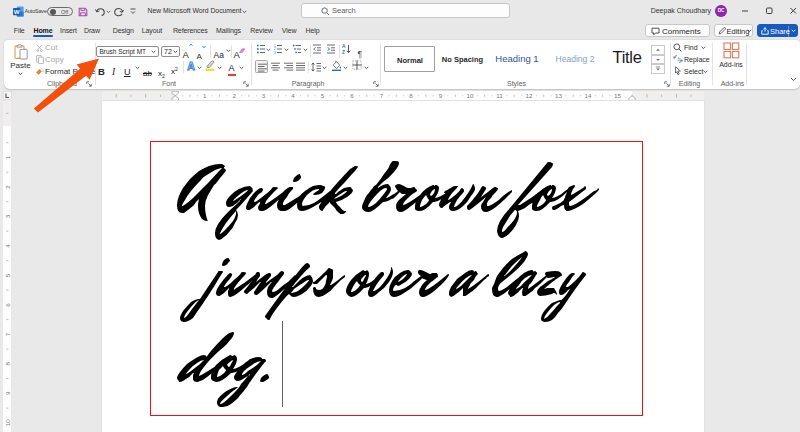  I want to click on strikethrough-button: ab, so click(148, 71).